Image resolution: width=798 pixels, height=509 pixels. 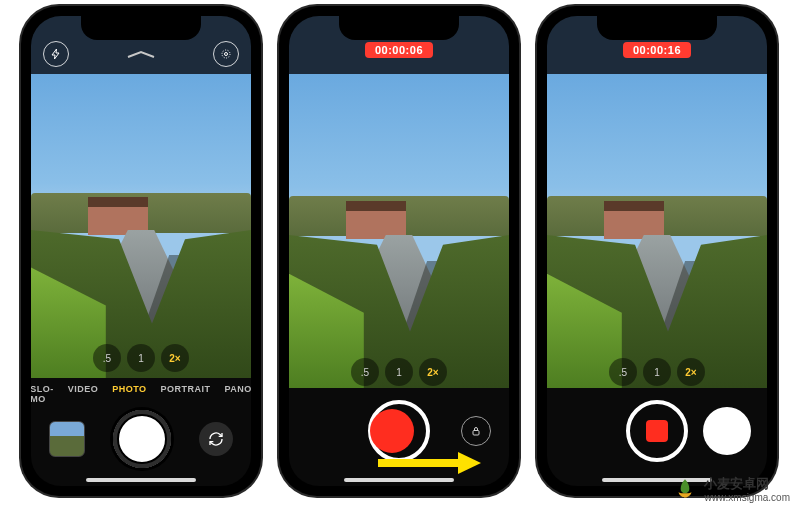 What do you see at coordinates (141, 394) in the screenshot?
I see `mode-selector: SLO-MO VIDEO PHOTO PORTRAIT PANO` at bounding box center [141, 394].